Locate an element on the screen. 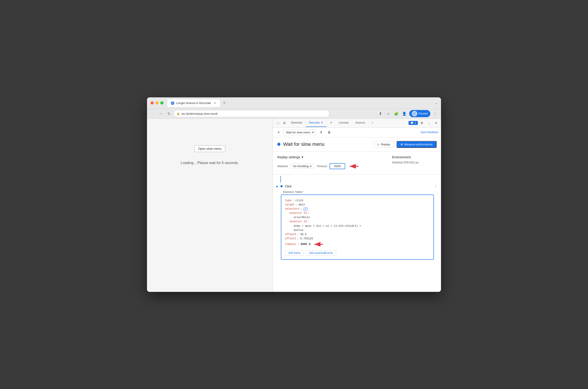  add-frame-button: Add frame is located at coordinates (294, 253).